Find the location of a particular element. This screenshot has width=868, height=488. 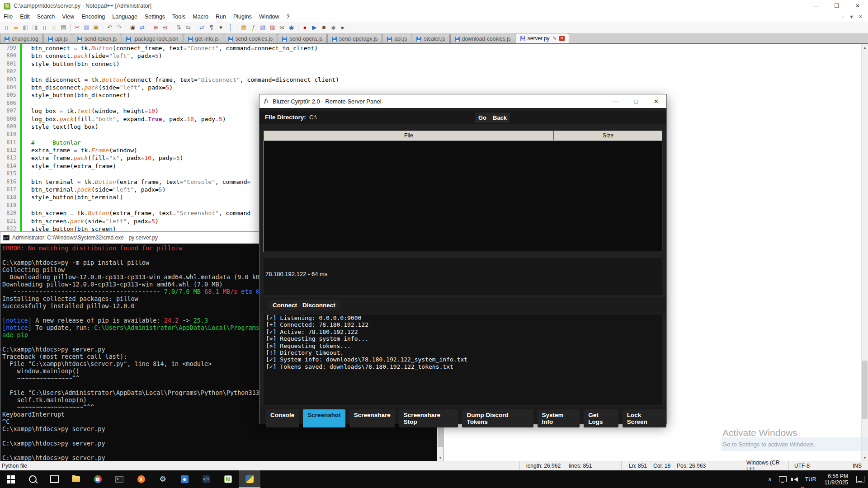

scroll-down-icon: ▼ is located at coordinates (865, 458).